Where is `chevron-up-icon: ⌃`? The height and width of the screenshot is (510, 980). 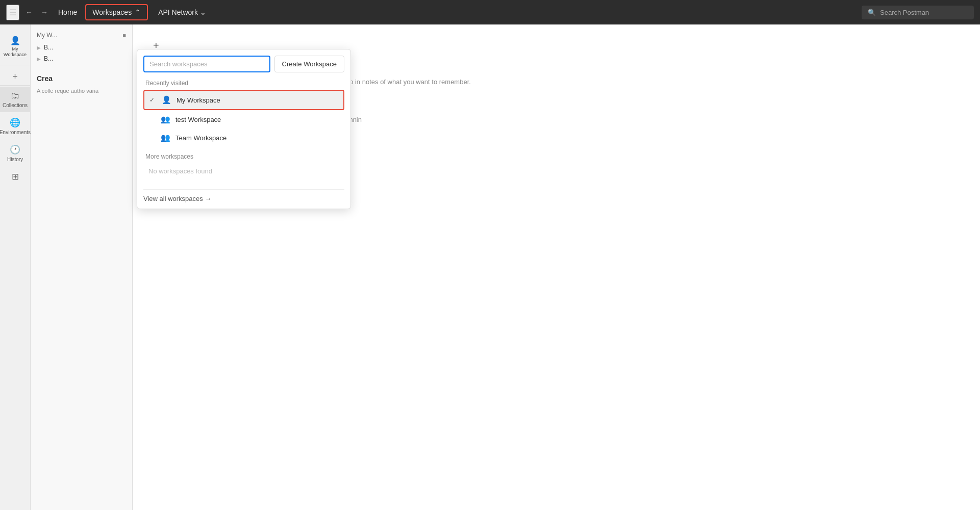 chevron-up-icon: ⌃ is located at coordinates (138, 12).